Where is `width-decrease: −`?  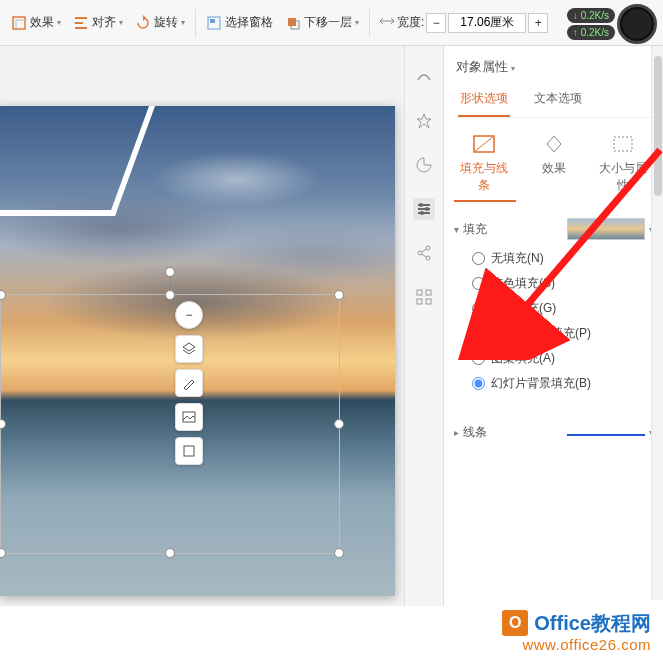 width-decrease: − is located at coordinates (436, 23).